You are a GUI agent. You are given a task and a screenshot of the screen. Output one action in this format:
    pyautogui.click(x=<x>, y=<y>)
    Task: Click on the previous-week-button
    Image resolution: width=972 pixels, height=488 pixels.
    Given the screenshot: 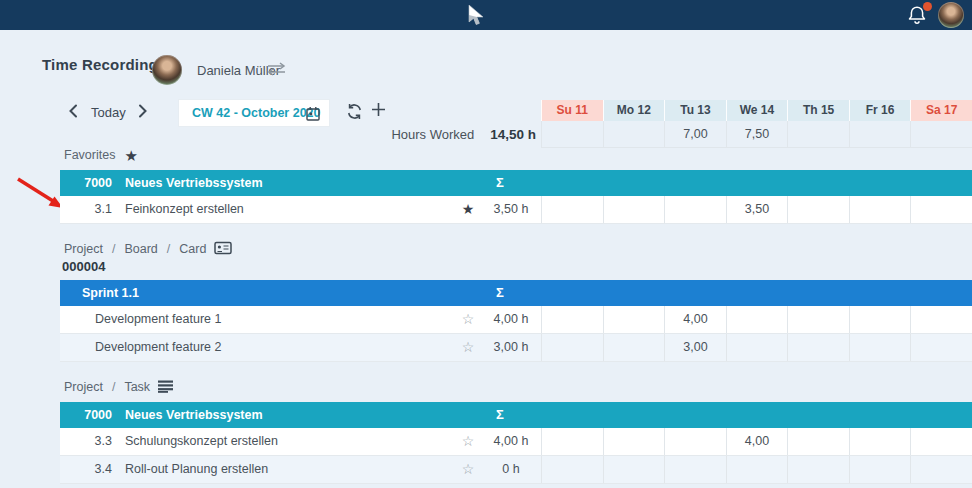 What is the action you would take?
    pyautogui.click(x=73, y=113)
    